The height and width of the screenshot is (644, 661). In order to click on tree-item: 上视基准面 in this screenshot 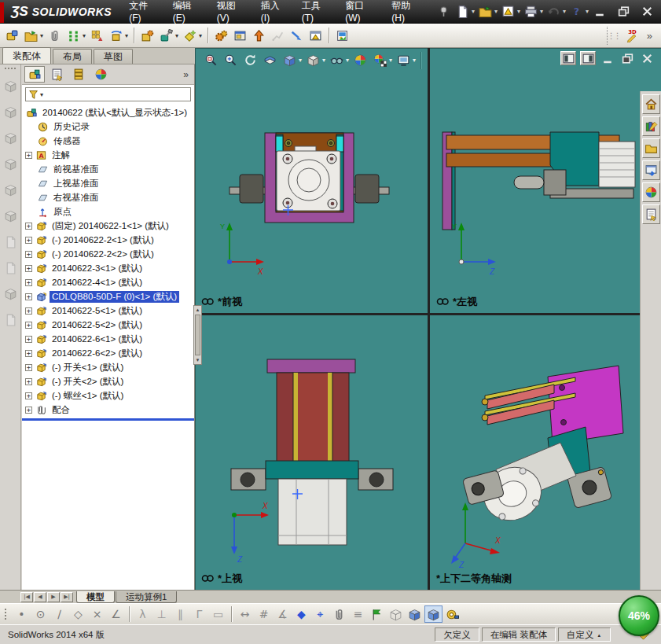, I will do `click(108, 183)`.